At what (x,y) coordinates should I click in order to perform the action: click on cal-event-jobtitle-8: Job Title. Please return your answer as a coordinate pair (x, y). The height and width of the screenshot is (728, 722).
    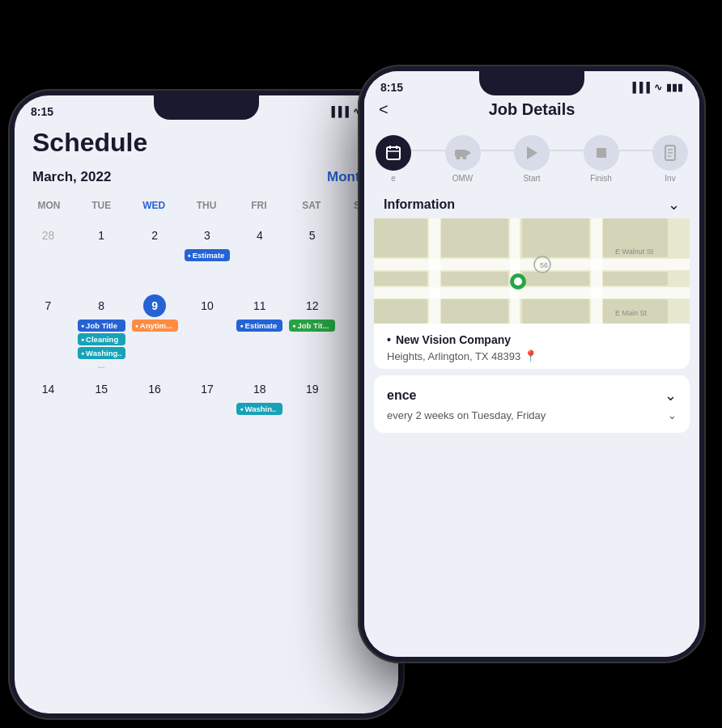
    Looking at the image, I should click on (102, 325).